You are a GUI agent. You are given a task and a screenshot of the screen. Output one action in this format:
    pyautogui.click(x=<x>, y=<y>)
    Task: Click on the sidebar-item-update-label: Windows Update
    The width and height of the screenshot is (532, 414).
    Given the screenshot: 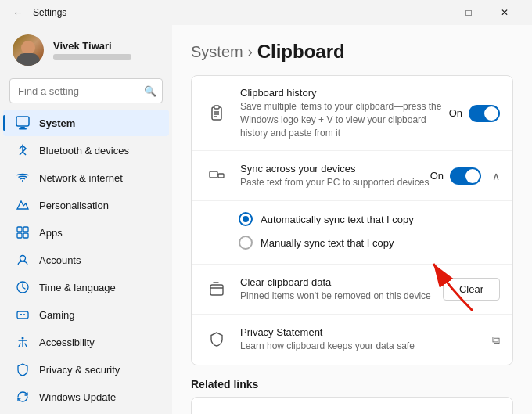 What is the action you would take?
    pyautogui.click(x=77, y=398)
    